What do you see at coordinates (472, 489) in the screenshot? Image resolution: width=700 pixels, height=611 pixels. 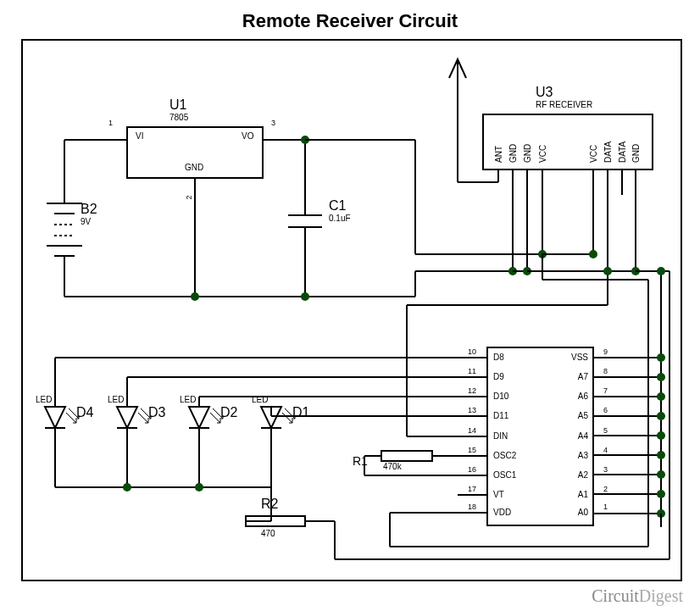 I see `ic-ln7: 17` at bounding box center [472, 489].